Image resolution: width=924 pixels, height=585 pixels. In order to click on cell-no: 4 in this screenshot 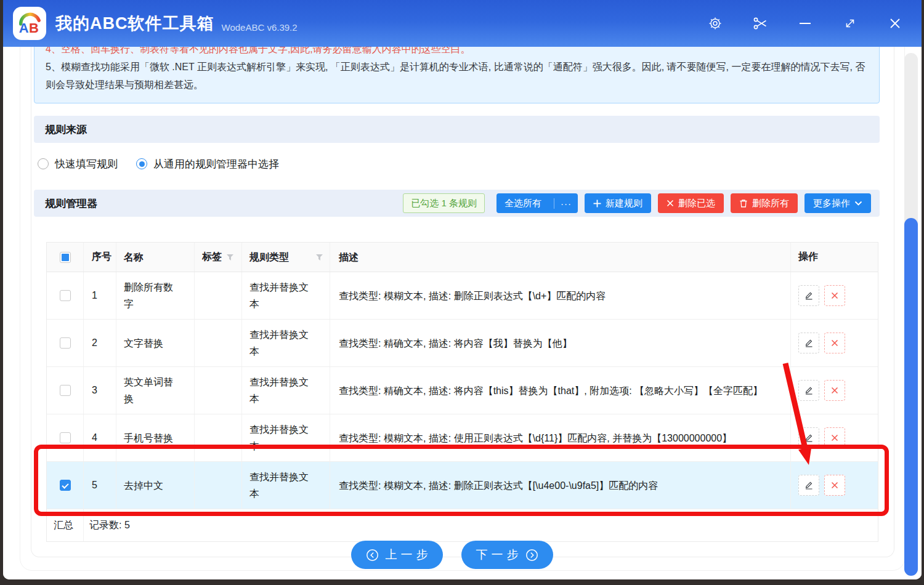, I will do `click(100, 438)`.